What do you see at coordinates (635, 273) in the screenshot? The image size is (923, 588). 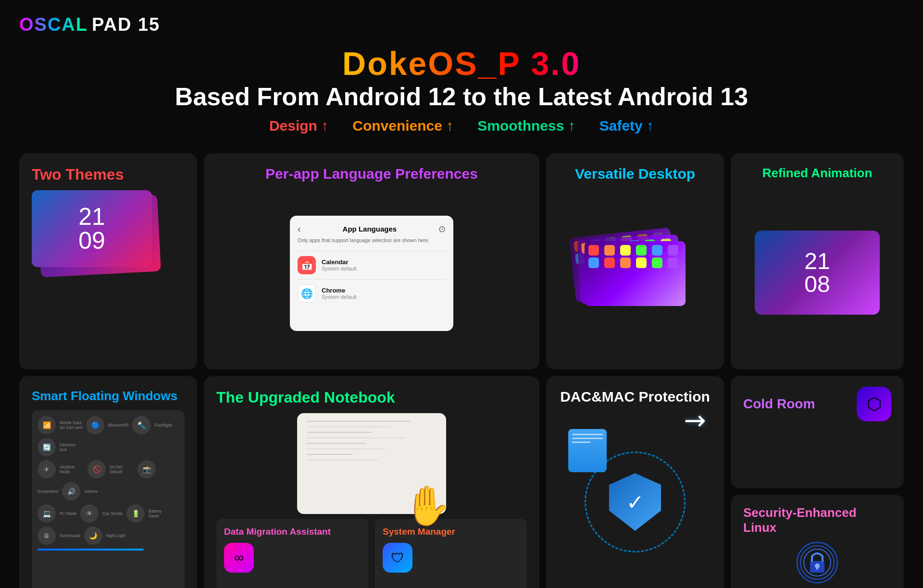 I see `desktop-visual` at bounding box center [635, 273].